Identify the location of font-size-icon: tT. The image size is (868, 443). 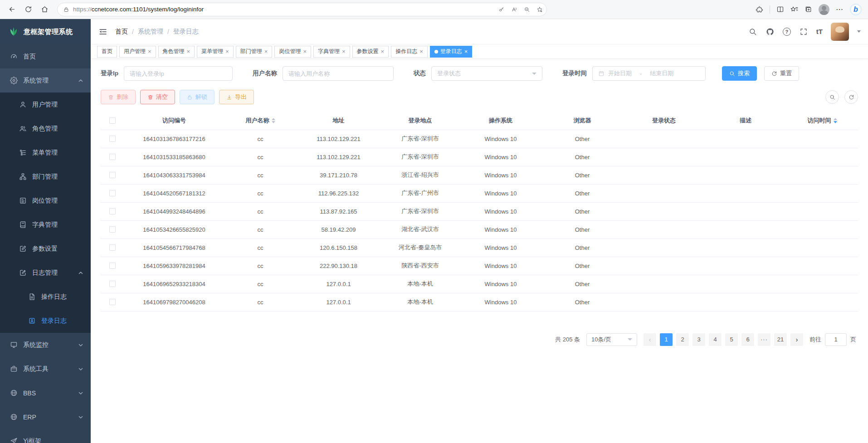
(819, 32).